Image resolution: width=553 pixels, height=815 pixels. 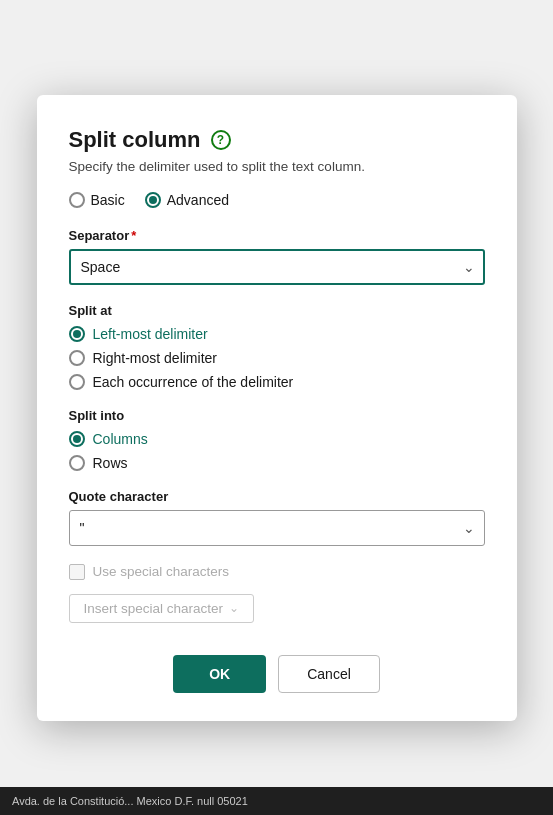 What do you see at coordinates (277, 200) in the screenshot?
I see `mode-radio-group: Basic Advanced` at bounding box center [277, 200].